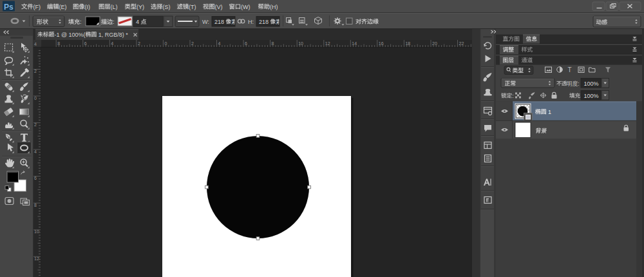 This screenshot has width=644, height=277. I want to click on svg-text: (I), so click(88, 7).